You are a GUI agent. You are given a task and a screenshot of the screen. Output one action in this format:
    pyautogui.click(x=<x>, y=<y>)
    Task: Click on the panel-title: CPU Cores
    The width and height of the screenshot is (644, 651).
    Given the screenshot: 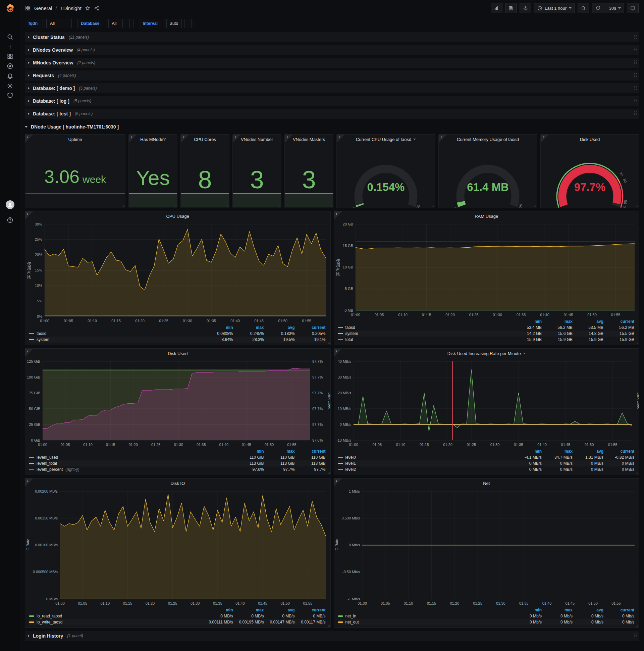 What is the action you would take?
    pyautogui.click(x=205, y=140)
    